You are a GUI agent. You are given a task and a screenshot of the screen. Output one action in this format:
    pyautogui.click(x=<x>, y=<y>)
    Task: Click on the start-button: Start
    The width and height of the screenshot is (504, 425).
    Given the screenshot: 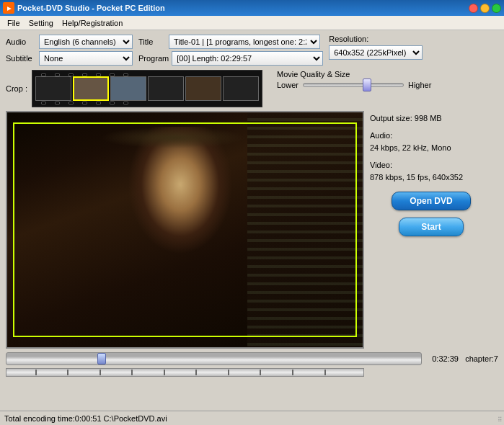 What is the action you would take?
    pyautogui.click(x=431, y=227)
    